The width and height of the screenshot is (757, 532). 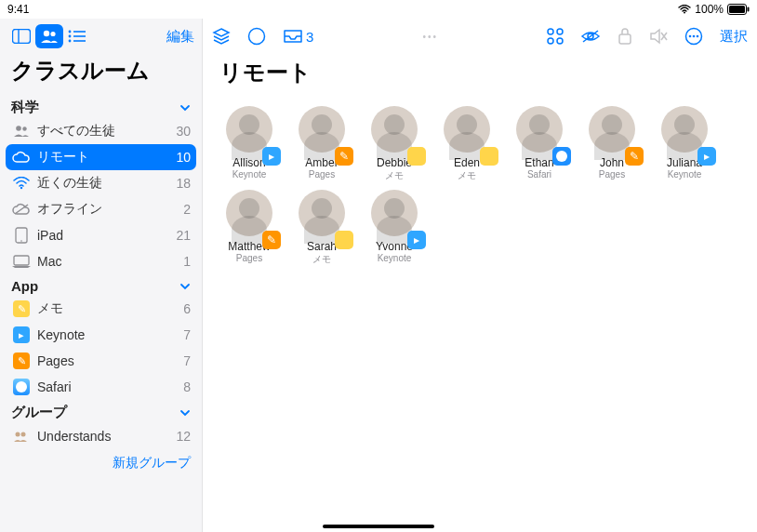 What do you see at coordinates (249, 228) in the screenshot?
I see `student: ✎ Matthew Pages` at bounding box center [249, 228].